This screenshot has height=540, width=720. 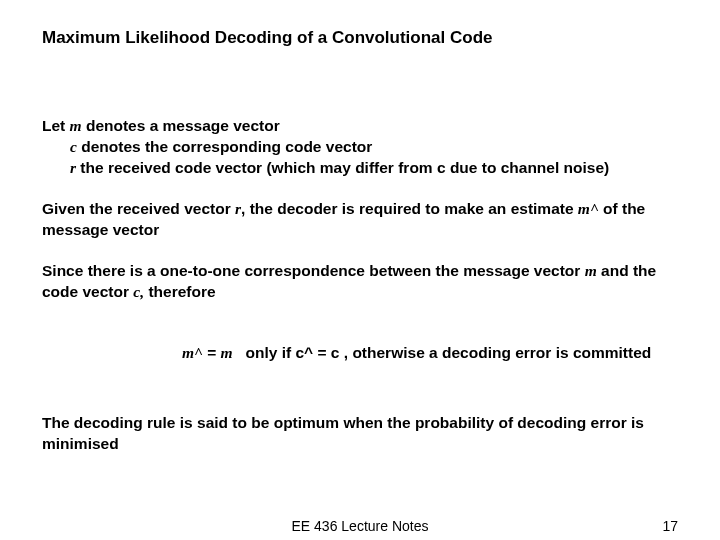 I want to click on text: only if, so click(x=264, y=352).